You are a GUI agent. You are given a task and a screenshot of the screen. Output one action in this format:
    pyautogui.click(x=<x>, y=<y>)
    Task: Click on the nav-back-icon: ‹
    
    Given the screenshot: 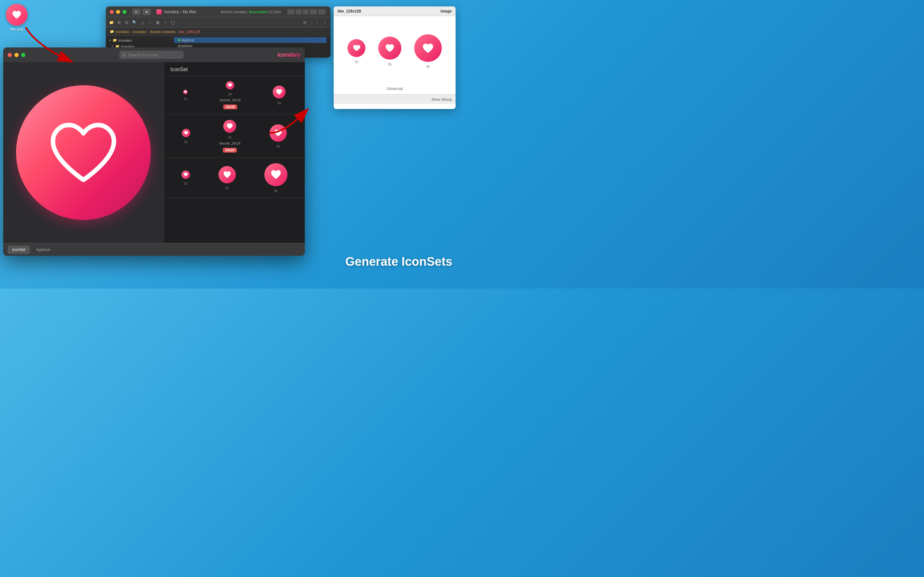 What is the action you would take?
    pyautogui.click(x=317, y=22)
    